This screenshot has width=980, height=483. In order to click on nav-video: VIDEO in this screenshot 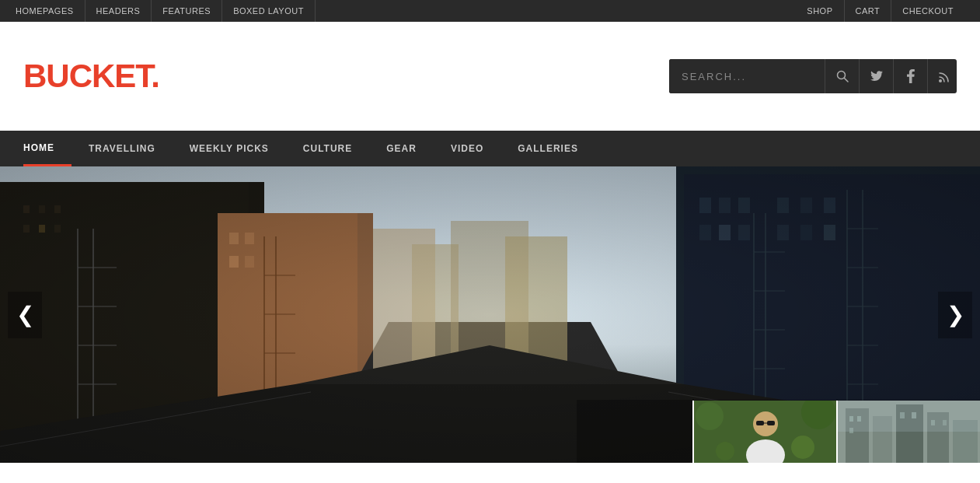, I will do `click(467, 149)`.